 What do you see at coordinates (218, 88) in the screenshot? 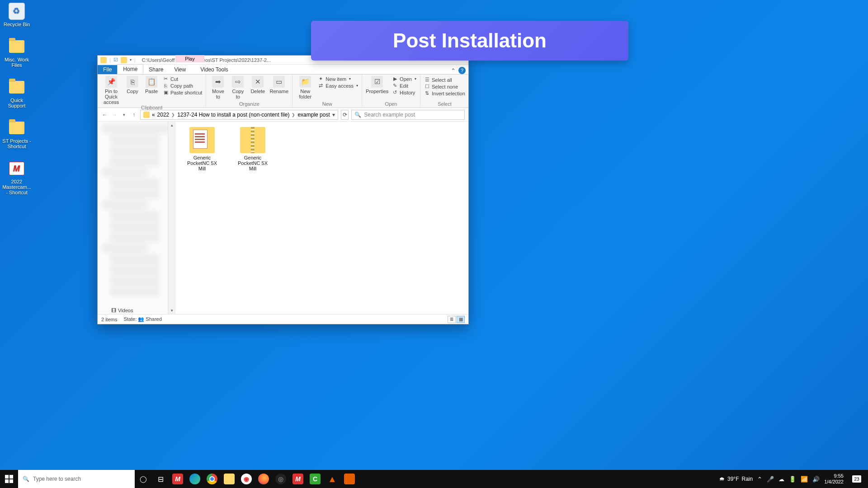
I see `move-to-button: ➡Move to` at bounding box center [218, 88].